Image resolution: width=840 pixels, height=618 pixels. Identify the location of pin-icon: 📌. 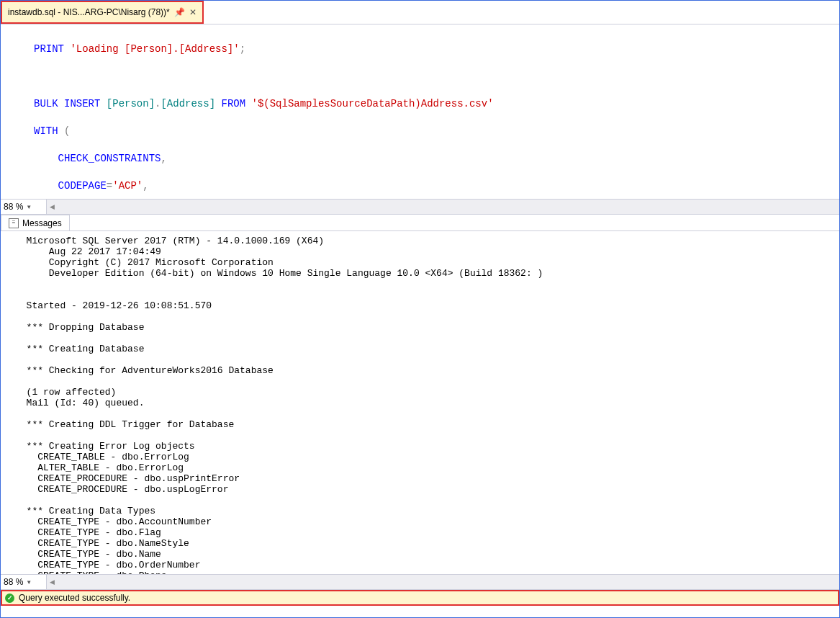
(180, 12).